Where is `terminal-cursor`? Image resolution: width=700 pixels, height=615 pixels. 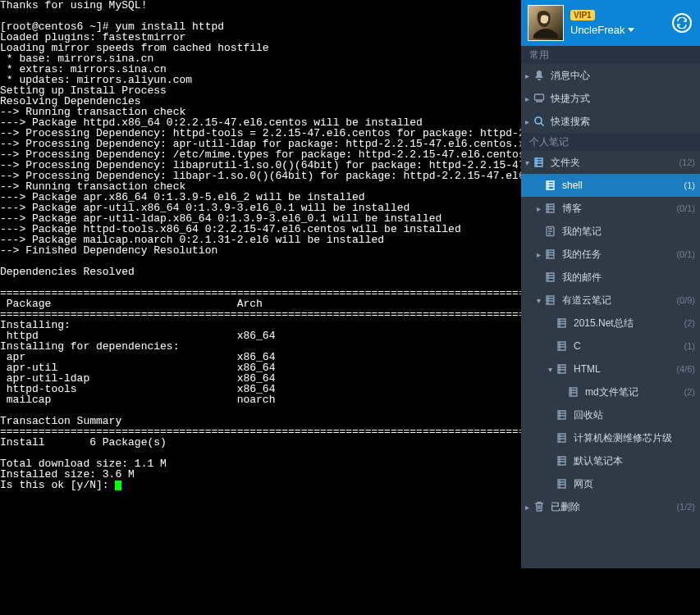 terminal-cursor is located at coordinates (118, 485).